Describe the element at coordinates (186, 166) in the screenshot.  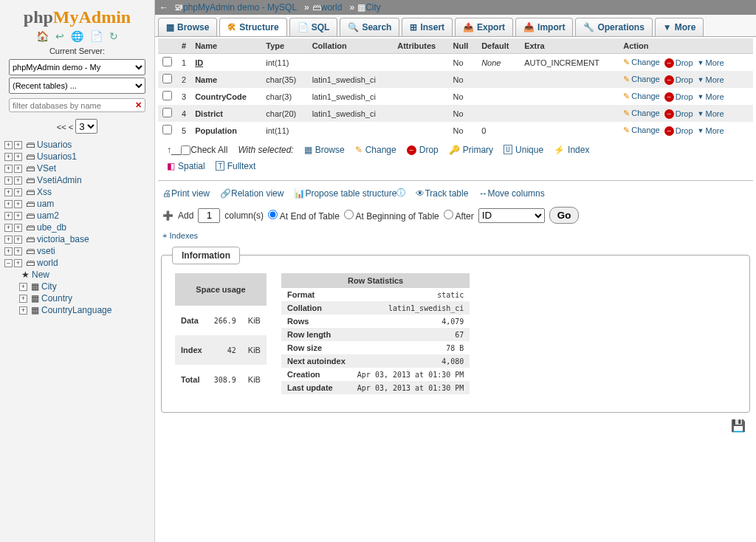
I see `ws-spatial: ◧Spatial` at that location.